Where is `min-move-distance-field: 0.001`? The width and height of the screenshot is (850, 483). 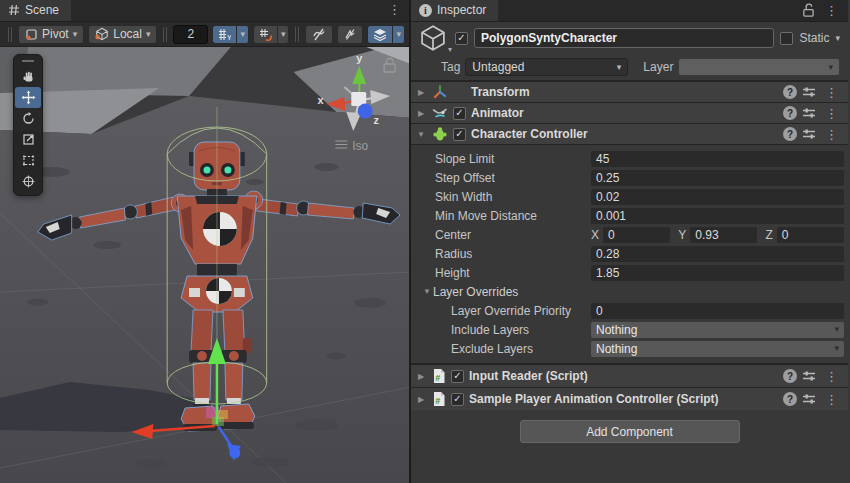 min-move-distance-field: 0.001 is located at coordinates (718, 216).